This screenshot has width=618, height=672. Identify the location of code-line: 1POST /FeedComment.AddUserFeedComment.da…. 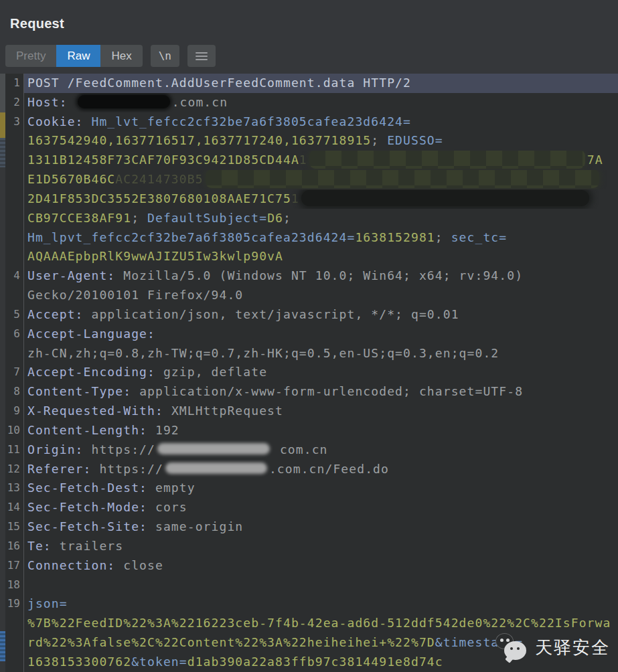
(312, 83).